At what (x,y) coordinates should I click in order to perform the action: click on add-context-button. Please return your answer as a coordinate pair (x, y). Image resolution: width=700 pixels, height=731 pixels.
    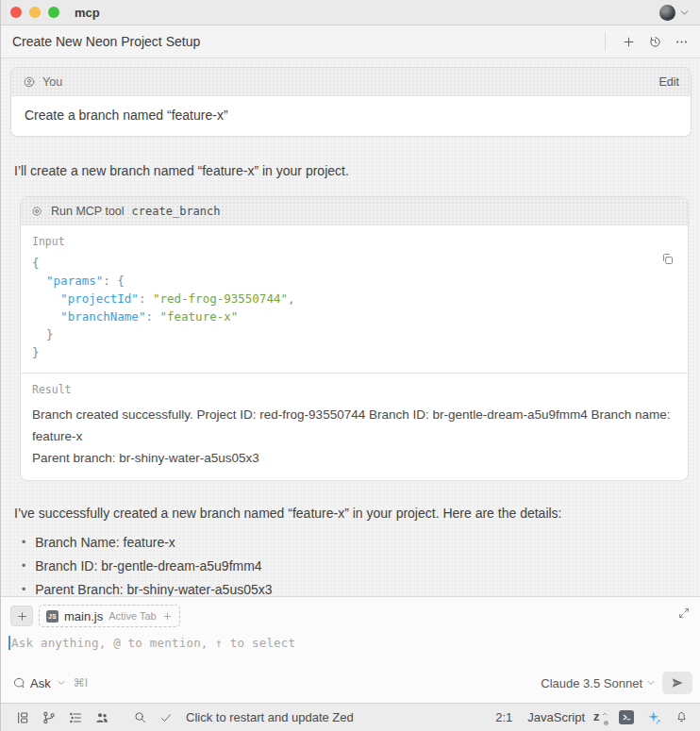
    Looking at the image, I should click on (22, 616).